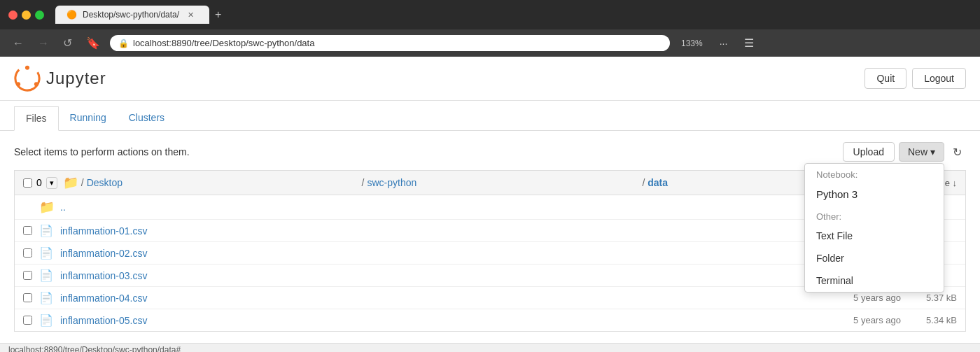 This screenshot has width=980, height=352. I want to click on address-bar: ← → ↺ 🔖 🔒 133% ··· ☰, so click(490, 43).